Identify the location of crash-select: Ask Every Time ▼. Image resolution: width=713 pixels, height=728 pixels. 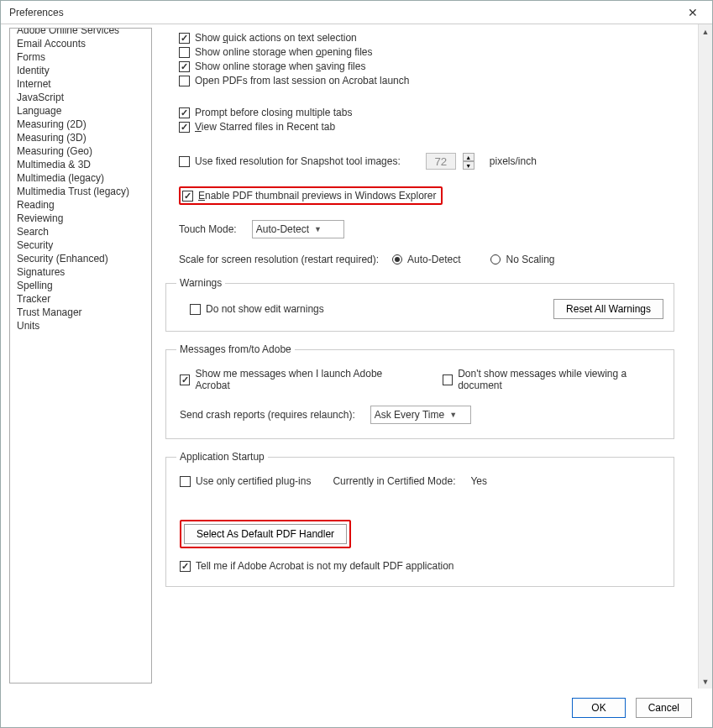
(421, 415).